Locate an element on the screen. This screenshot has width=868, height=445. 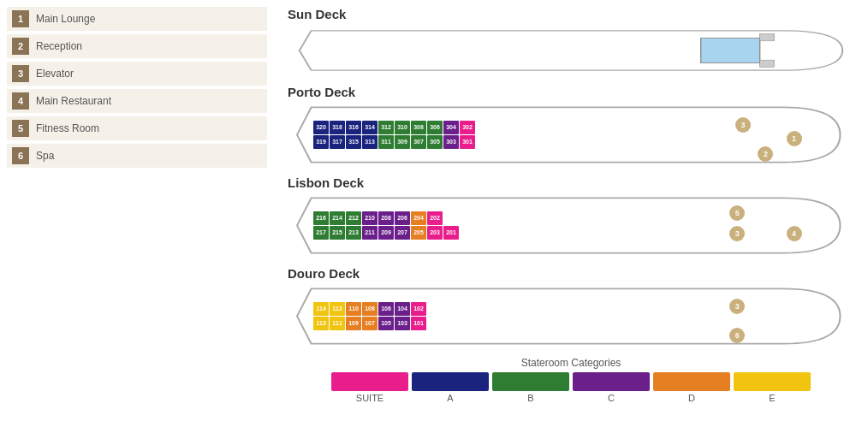
swatch-item: C is located at coordinates (611, 388).